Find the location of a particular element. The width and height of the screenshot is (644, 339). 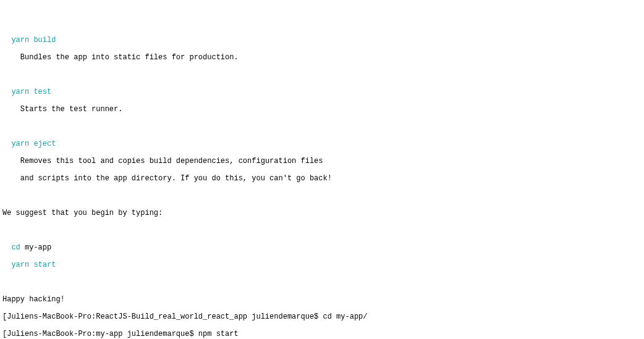

prompt-cd: [Juliens-MacBook-Pro:ReactJS-Build_real_… is located at coordinates (322, 317).